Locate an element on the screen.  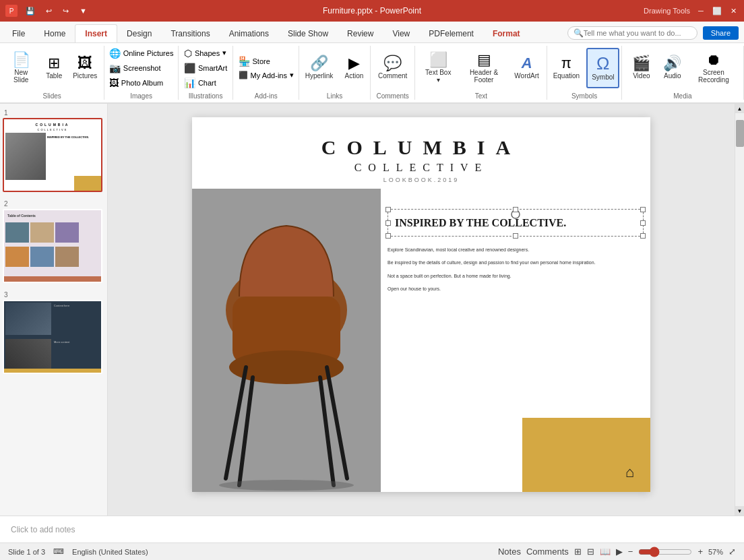
header-footer-button: ▤ Header & Footer is located at coordinates (484, 68).